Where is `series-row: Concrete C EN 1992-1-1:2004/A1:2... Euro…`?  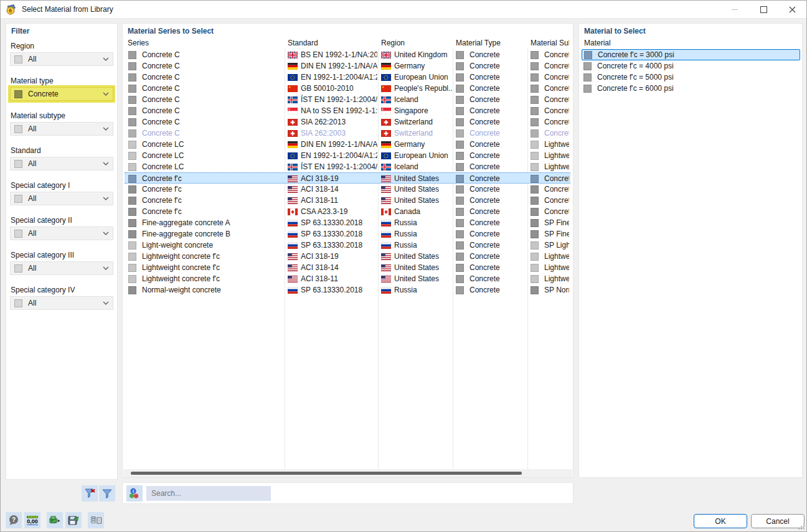
series-row: Concrete C EN 1992-1-1:2004/A1:2... Euro… is located at coordinates (347, 77).